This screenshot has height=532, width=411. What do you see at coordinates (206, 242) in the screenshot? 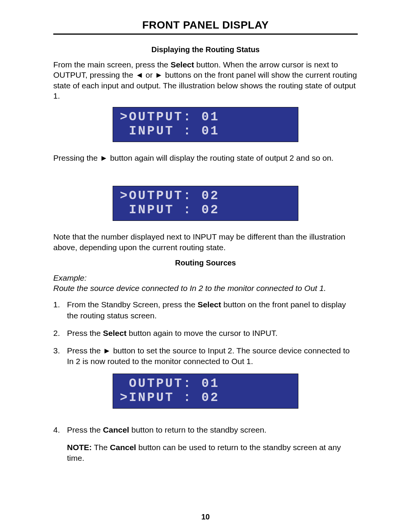
I see `paragraph: Note that the number displayed next to I…` at bounding box center [206, 242].